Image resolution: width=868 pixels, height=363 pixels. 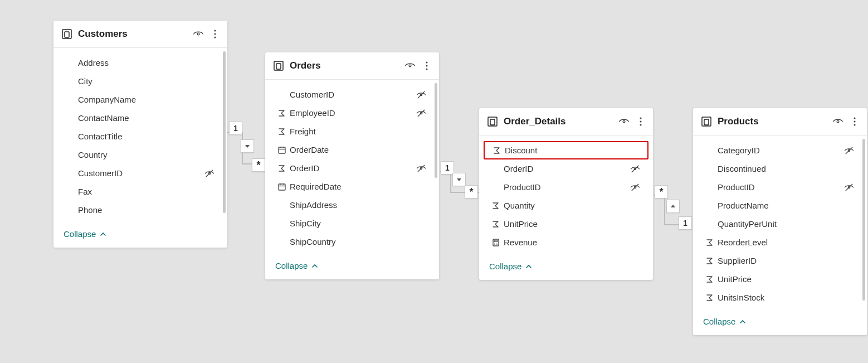 I want to click on field-row: ShipAddress, so click(x=352, y=205).